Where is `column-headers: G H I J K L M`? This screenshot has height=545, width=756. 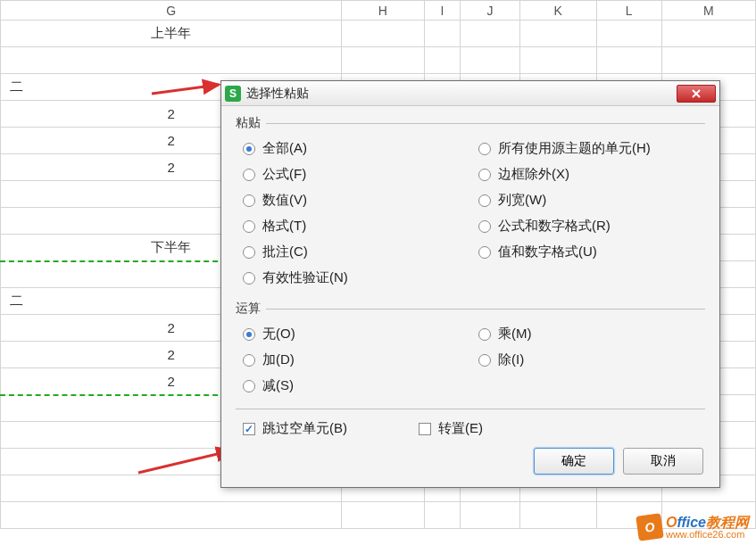
column-headers: G H I J K L M is located at coordinates (378, 11).